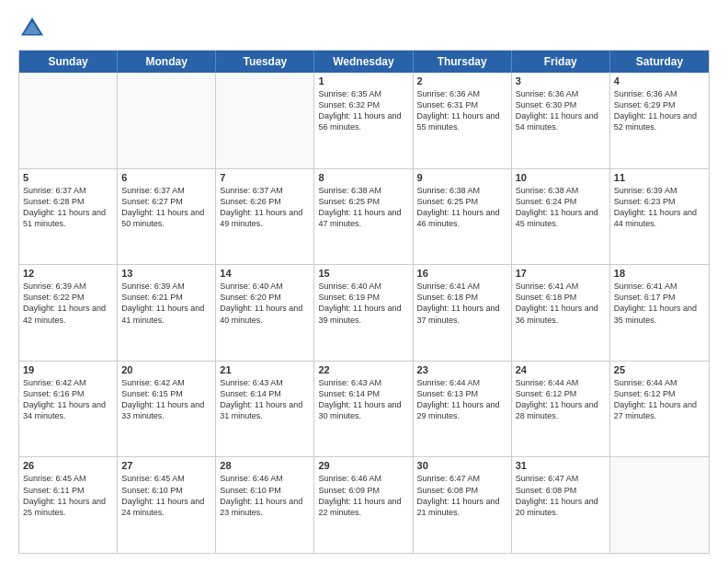  What do you see at coordinates (167, 62) in the screenshot?
I see `header-day-monday: Monday` at bounding box center [167, 62].